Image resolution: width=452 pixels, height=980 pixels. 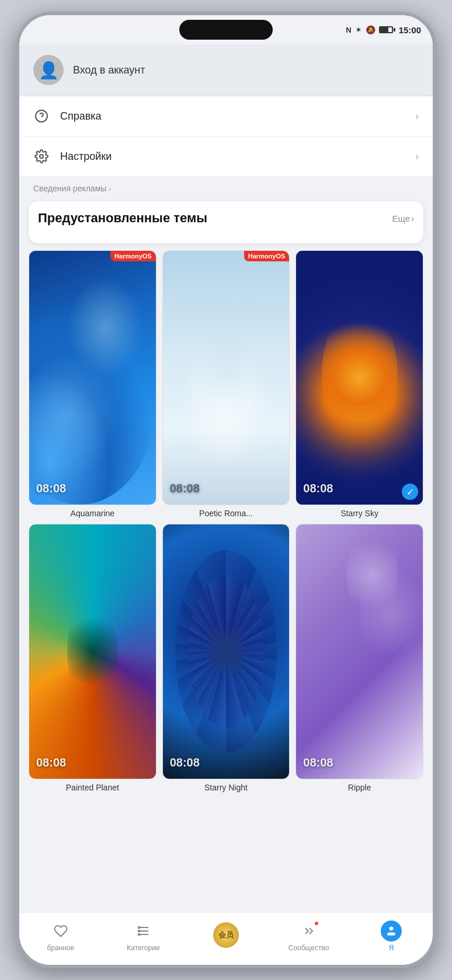 I want to click on settings-label: Настройки, so click(x=232, y=156).